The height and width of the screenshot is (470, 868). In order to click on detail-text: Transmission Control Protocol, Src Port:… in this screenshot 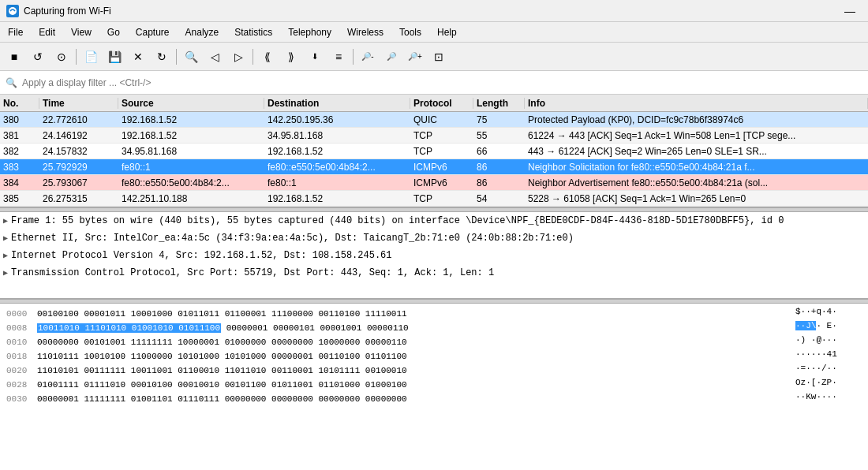, I will do `click(253, 273)`.